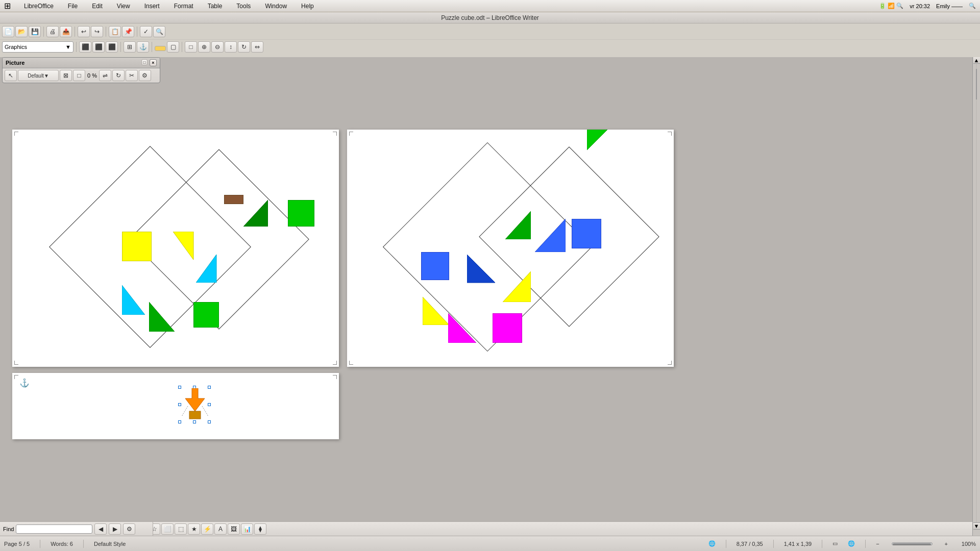  I want to click on menu-insert: Insert, so click(152, 6).